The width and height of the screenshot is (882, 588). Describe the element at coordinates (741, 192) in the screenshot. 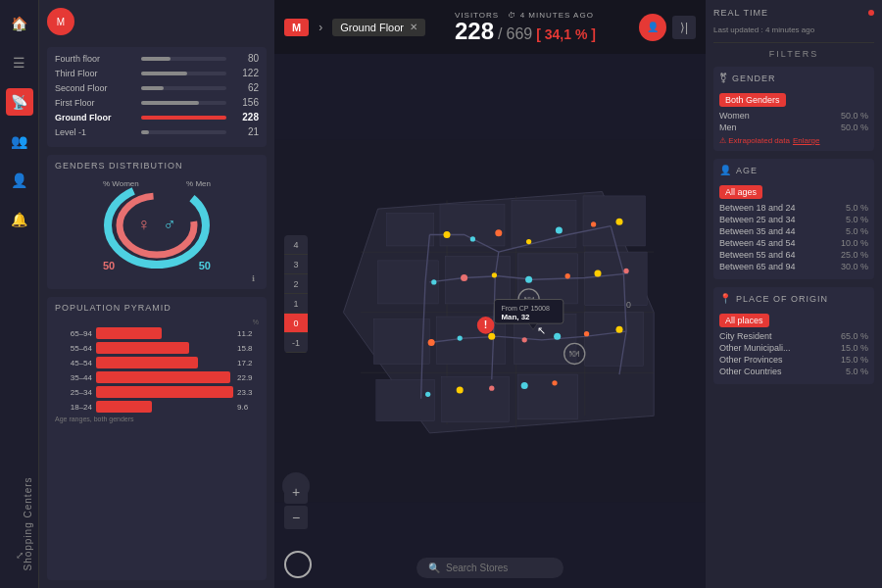

I see `age-active-btn: All ages` at that location.